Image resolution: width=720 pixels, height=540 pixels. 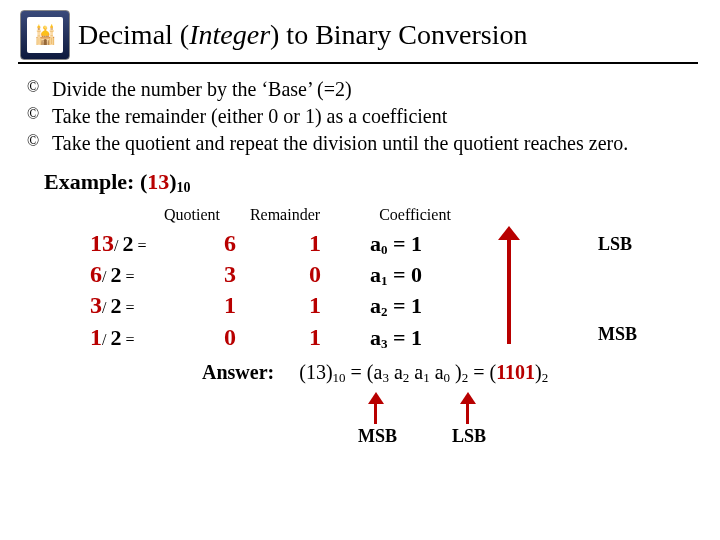 What do you see at coordinates (302, 35) in the screenshot?
I see `slide-title: Decimal (Integer) to Binary Conversion` at bounding box center [302, 35].